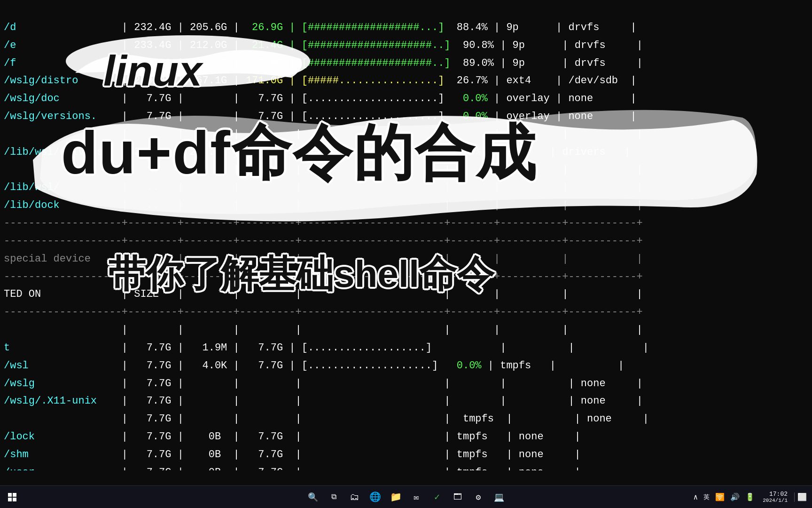 The width and height of the screenshot is (812, 508). I want to click on windows-explorer-icon: 🗂, so click(354, 497).